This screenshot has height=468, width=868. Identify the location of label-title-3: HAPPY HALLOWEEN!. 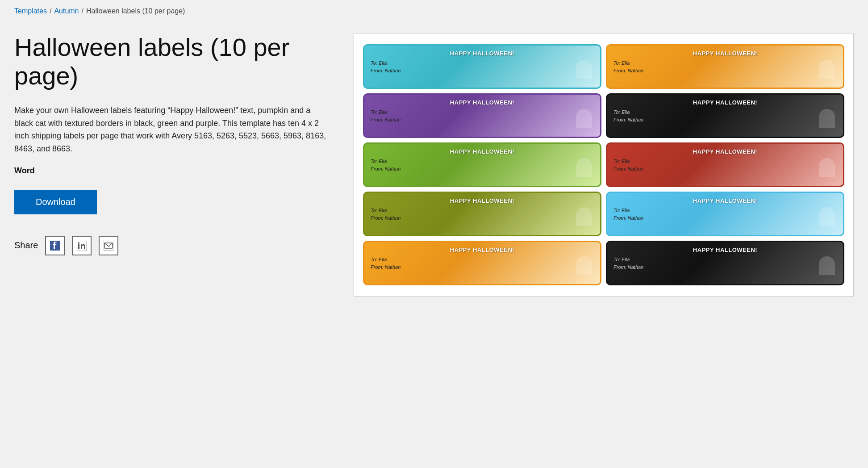
(482, 103).